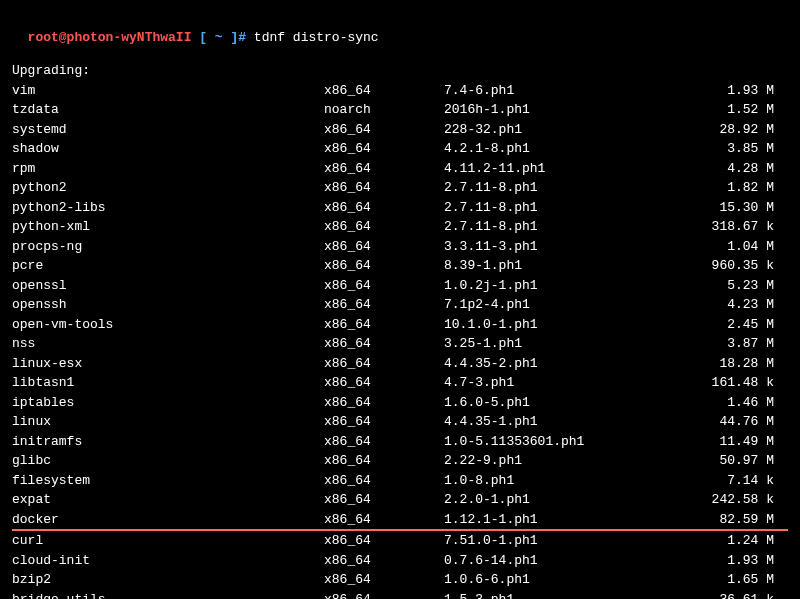  I want to click on package-size: 7.14 k, so click(709, 481).